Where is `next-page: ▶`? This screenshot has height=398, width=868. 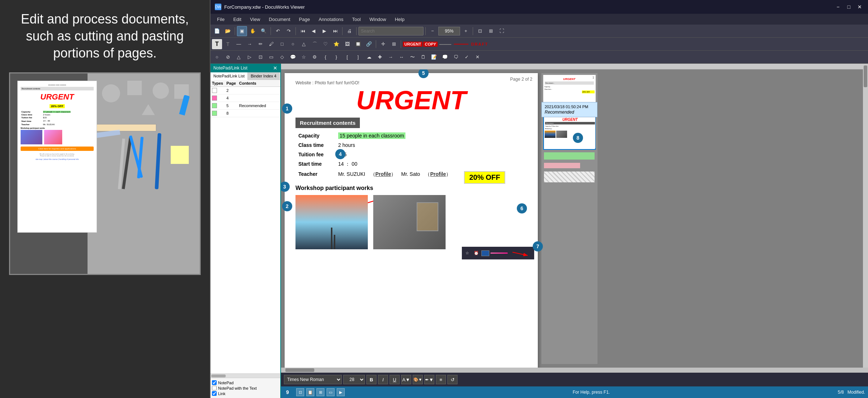
next-page: ▶ is located at coordinates (324, 31).